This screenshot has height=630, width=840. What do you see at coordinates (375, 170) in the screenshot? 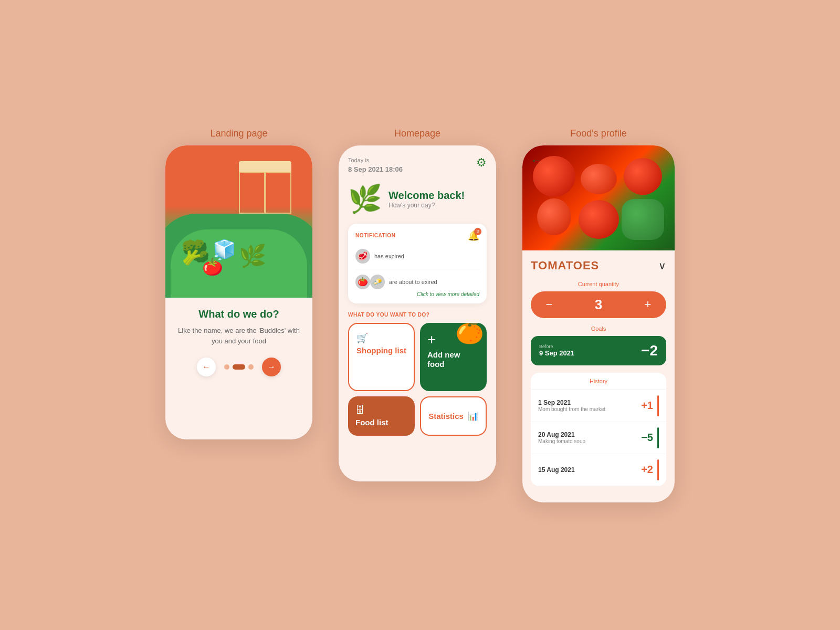
I see `date-value: 8 Sep 2021 18:06` at bounding box center [375, 170].